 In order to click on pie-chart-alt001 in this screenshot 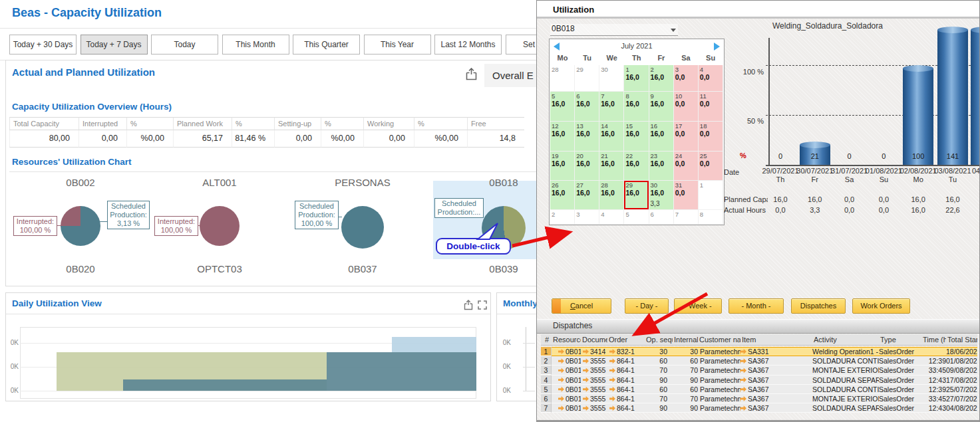, I will do `click(220, 226)`.